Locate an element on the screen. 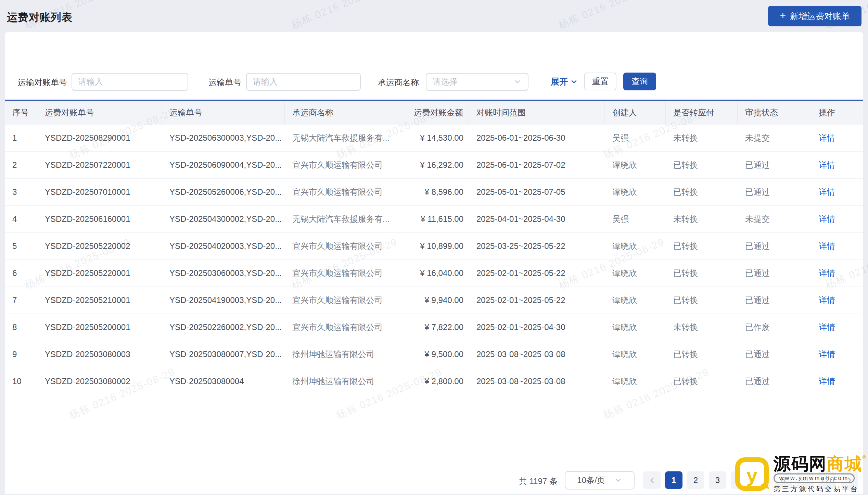  cell-seq: 3 is located at coordinates (21, 192).